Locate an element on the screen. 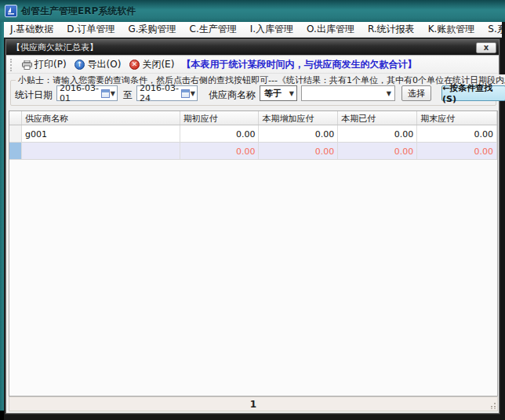 This screenshot has width=505, height=420. menu-item-3: C.生产管理 is located at coordinates (213, 30).